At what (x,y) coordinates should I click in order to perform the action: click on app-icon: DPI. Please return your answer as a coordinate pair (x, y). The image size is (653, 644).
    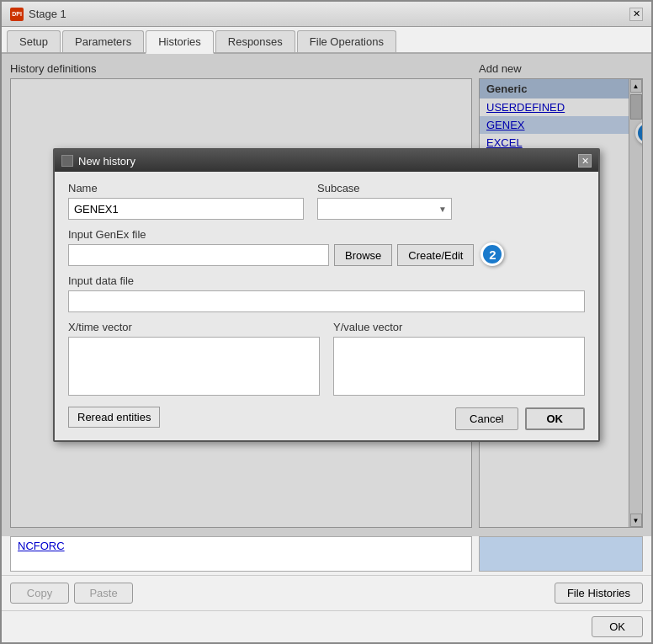
    Looking at the image, I should click on (17, 14).